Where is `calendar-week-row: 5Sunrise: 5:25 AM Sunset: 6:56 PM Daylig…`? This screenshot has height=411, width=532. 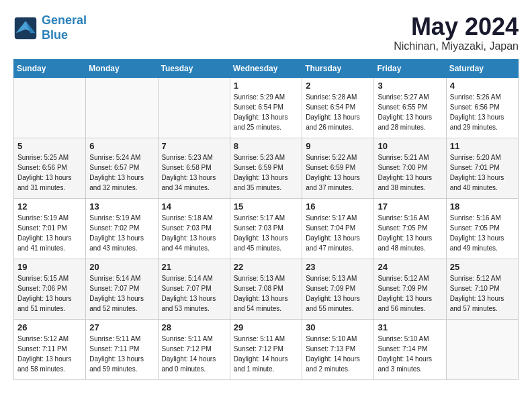 calendar-week-row: 5Sunrise: 5:25 AM Sunset: 6:56 PM Daylig… is located at coordinates (266, 168).